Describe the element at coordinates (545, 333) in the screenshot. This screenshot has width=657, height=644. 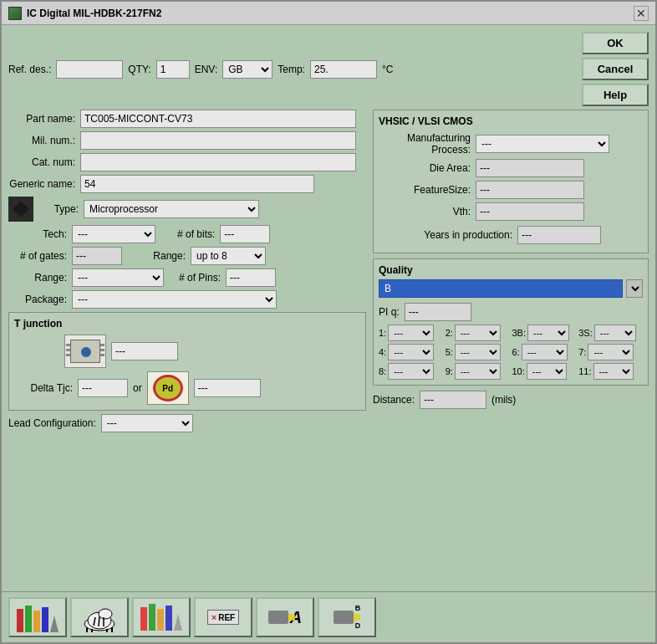
I see `pi-item-3b: 3B: ---` at that location.